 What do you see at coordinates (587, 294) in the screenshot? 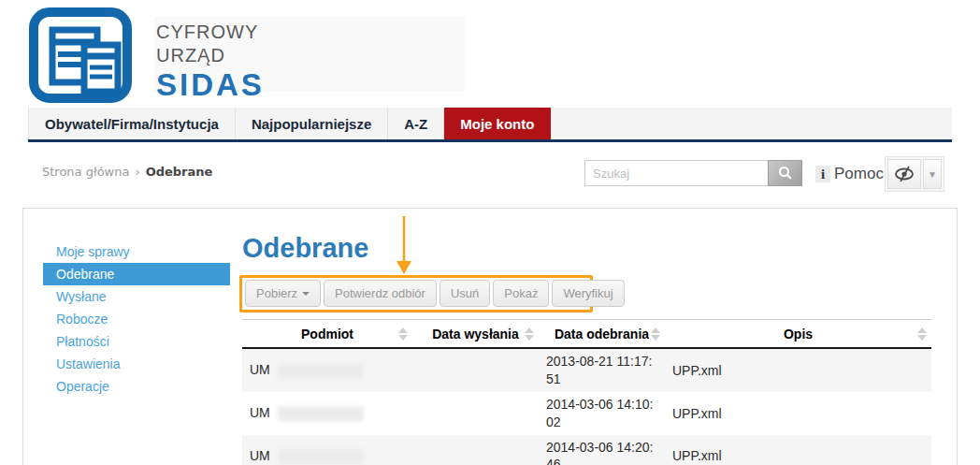
I see `weryfikuj-button: Weryfikuj` at bounding box center [587, 294].